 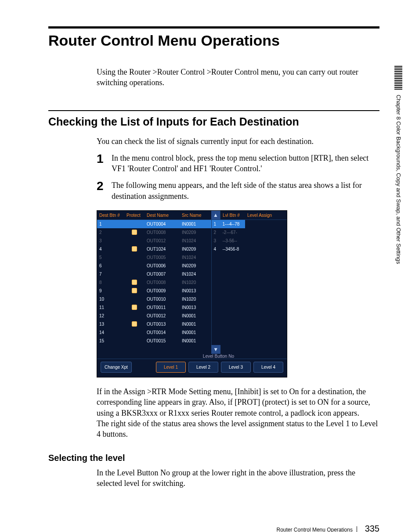 What do you see at coordinates (192, 291) in the screenshot?
I see `table-row: 9OUT0009IN0013` at bounding box center [192, 291].